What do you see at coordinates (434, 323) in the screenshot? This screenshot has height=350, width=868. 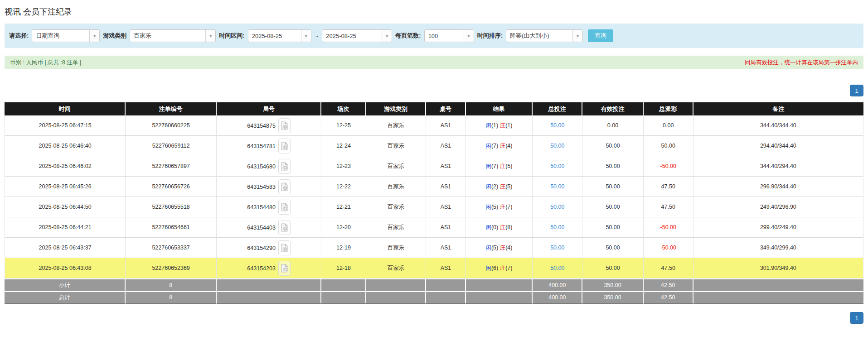 I see `pagination-bottom: 1` at bounding box center [434, 323].